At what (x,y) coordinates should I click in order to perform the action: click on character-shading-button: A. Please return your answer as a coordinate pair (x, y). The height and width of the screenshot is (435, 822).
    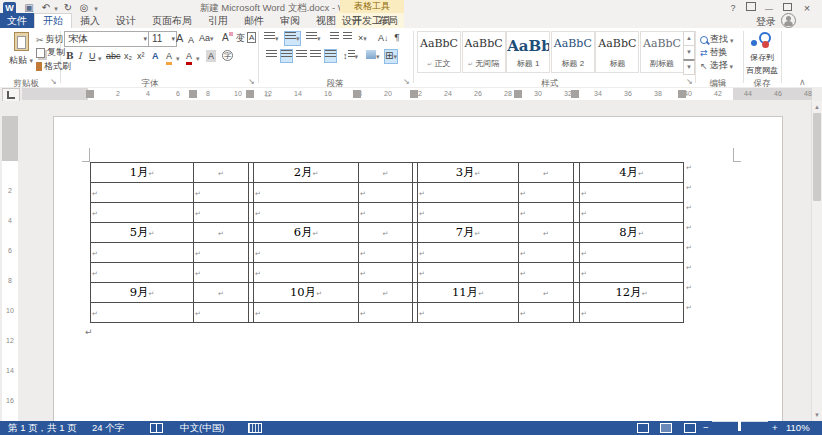
    Looking at the image, I should click on (211, 56).